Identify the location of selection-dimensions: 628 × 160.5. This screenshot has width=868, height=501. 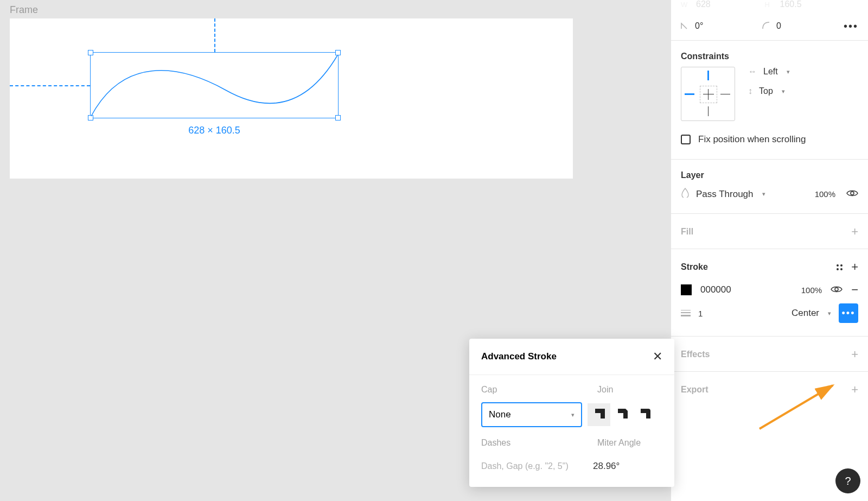
(214, 130).